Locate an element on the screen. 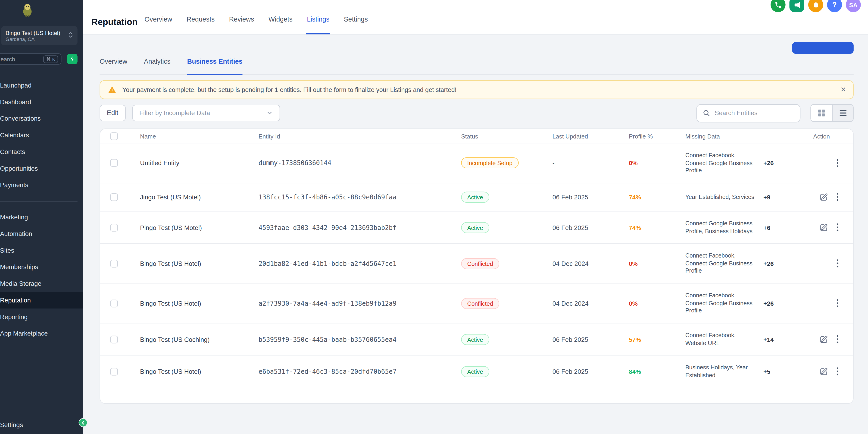  keyboard-shortcut-badge: ⌘ K is located at coordinates (51, 59).